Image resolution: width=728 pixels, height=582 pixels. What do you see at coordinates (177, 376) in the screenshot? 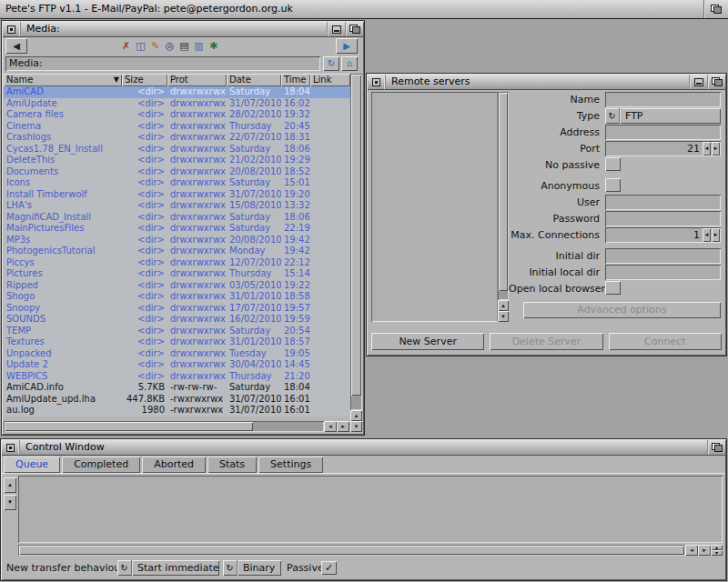
I see `file-row: WEBPICS<dir>drwxrwxrwxThursday21:20` at bounding box center [177, 376].